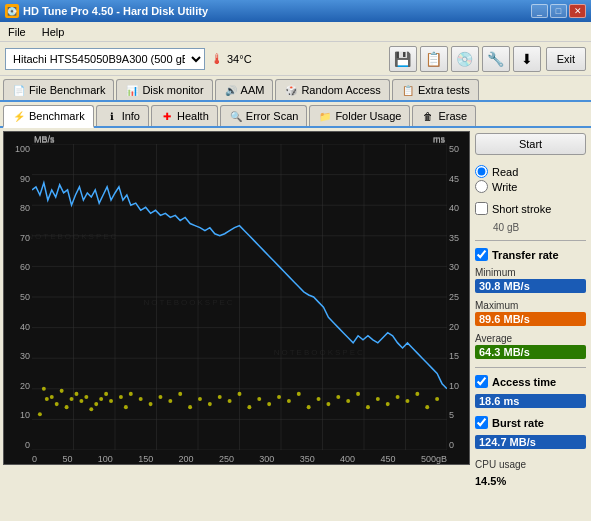 This screenshot has height=521, width=591. What do you see at coordinates (164, 90) in the screenshot?
I see `tab-disk-monitor: 📊 Disk monitor` at bounding box center [164, 90].